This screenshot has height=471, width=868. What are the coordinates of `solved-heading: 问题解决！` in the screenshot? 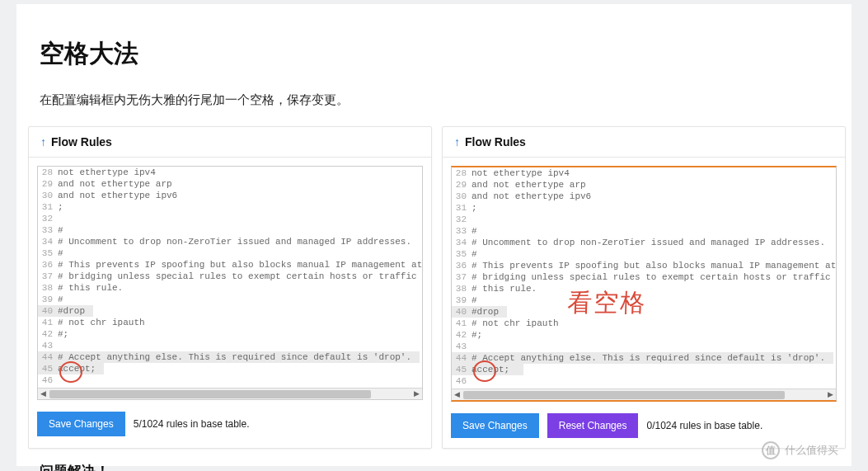 It's located at (434, 460).